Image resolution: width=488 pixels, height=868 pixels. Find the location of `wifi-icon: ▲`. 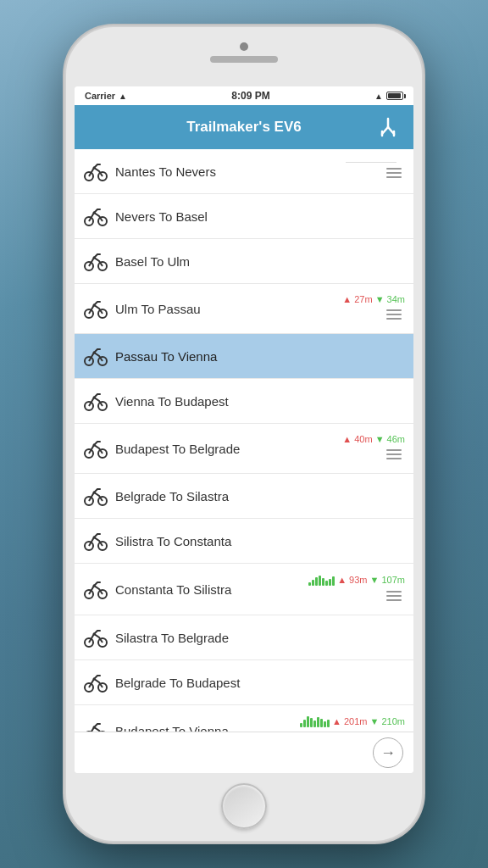

wifi-icon: ▲ is located at coordinates (123, 97).